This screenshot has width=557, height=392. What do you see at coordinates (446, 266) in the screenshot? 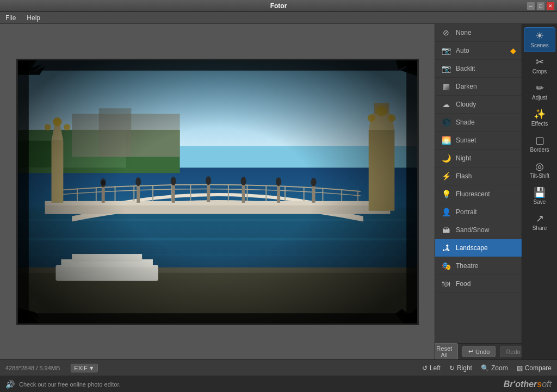
I see `theatre-icon: 🎭` at bounding box center [446, 266].